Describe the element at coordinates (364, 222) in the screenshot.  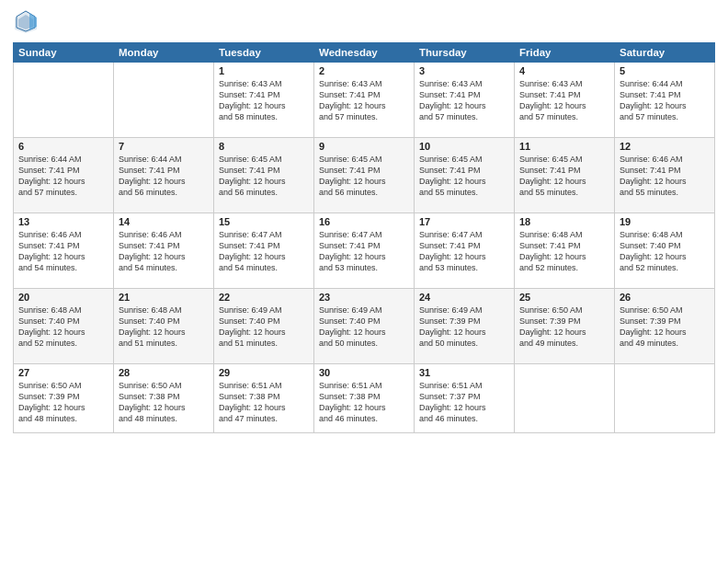
I see `day-number: 16` at that location.